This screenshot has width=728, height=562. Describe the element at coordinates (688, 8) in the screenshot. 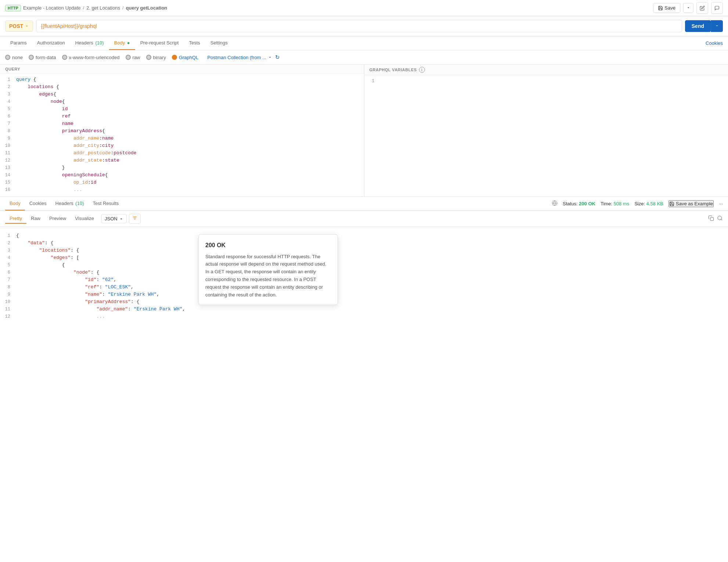

I see `save-dropdown-button` at that location.